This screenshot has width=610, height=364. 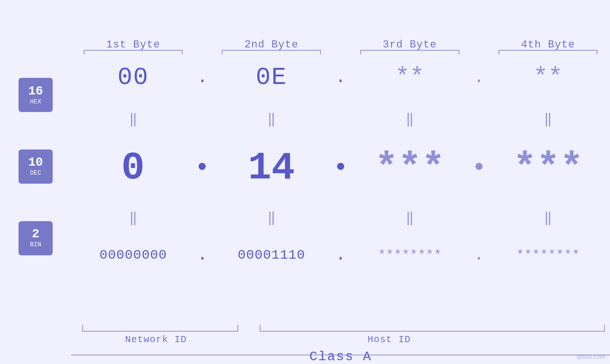 I want to click on badge-bin: 2 BIN, so click(x=36, y=238).